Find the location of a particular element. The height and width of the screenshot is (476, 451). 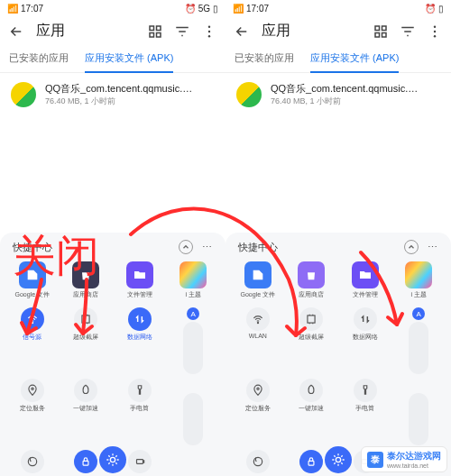

status-bar: 📶17:07 ⏰5G▯ is located at coordinates (113, 8).